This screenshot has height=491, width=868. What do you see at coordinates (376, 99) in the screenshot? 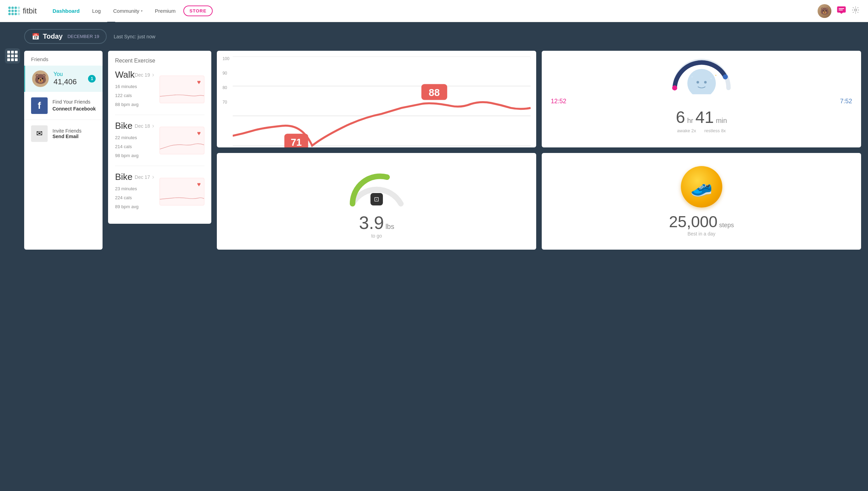
I see `heart-rate-card: 100908070 88` at bounding box center [376, 99].